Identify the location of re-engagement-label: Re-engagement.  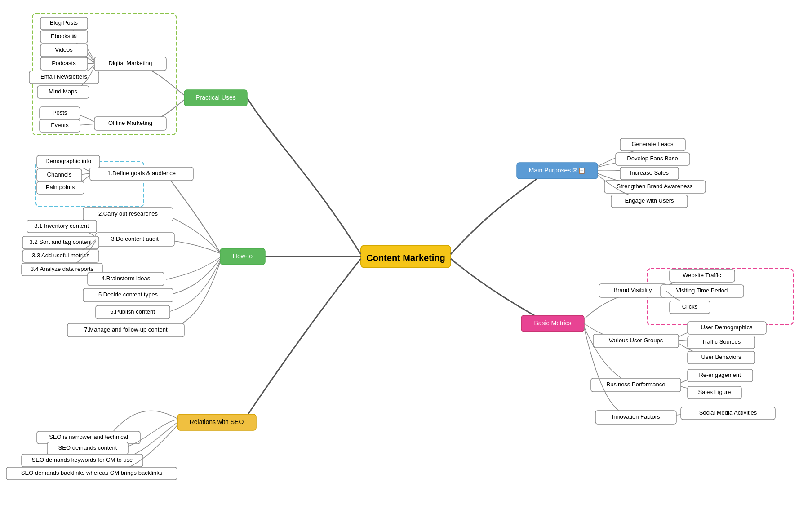
(720, 375).